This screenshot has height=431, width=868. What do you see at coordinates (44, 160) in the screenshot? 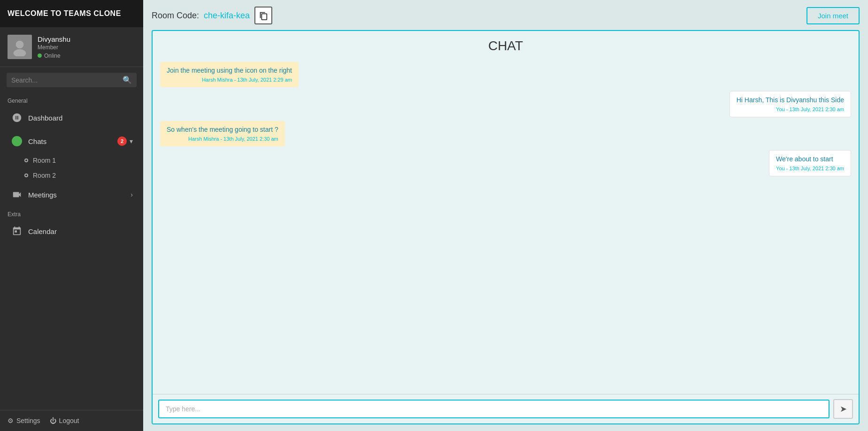
I see `room1-label: Room 1` at bounding box center [44, 160].